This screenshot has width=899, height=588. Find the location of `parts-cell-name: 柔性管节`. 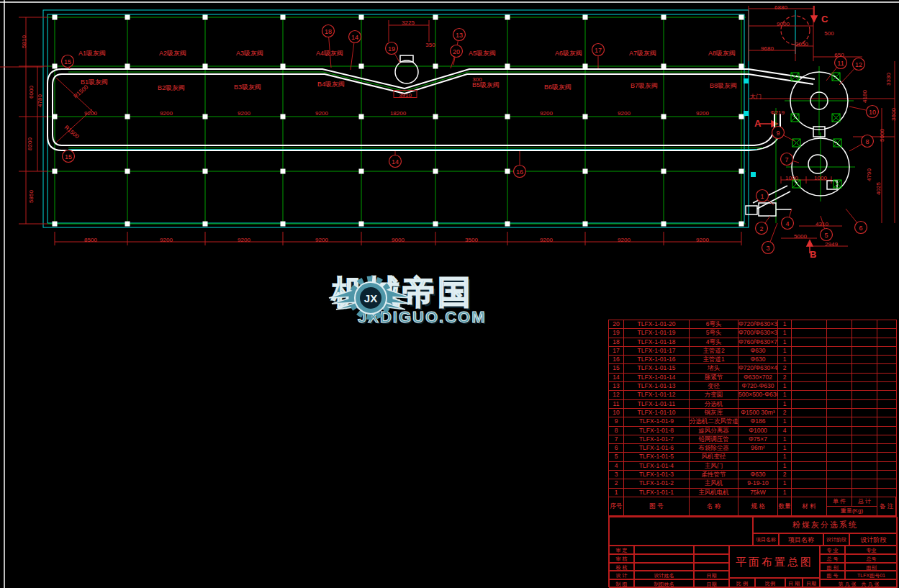

parts-cell-name: 柔性管节 is located at coordinates (714, 475).